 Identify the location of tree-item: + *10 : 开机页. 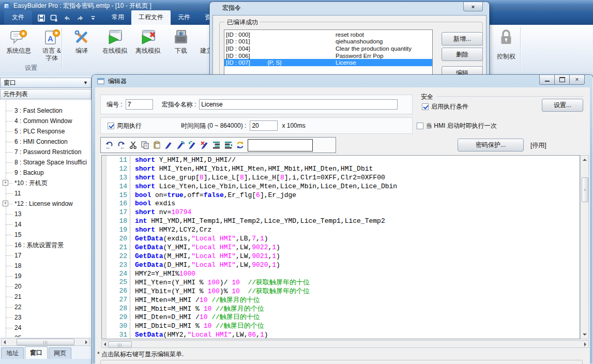
(45, 183).